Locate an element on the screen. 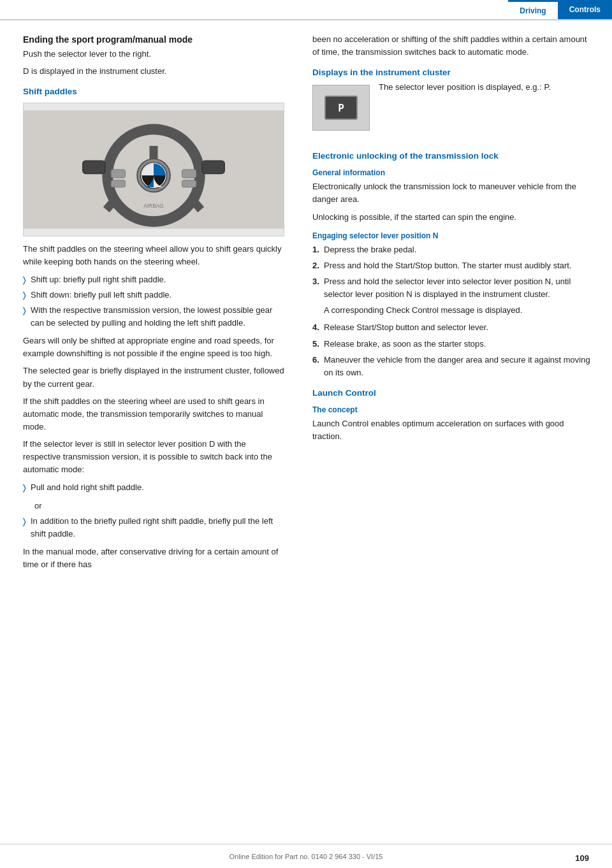 This screenshot has height=868, width=612. electronic-unlocking-heading: Electronic unlocking of the transmission… is located at coordinates (453, 156).